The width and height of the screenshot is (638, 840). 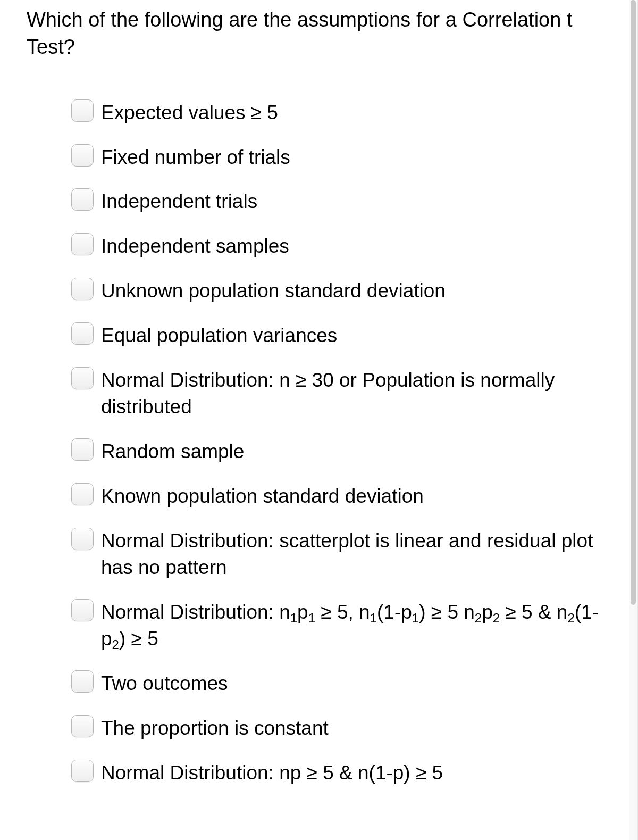 I want to click on opt-normal-n1p1-checkbox, so click(x=82, y=610).